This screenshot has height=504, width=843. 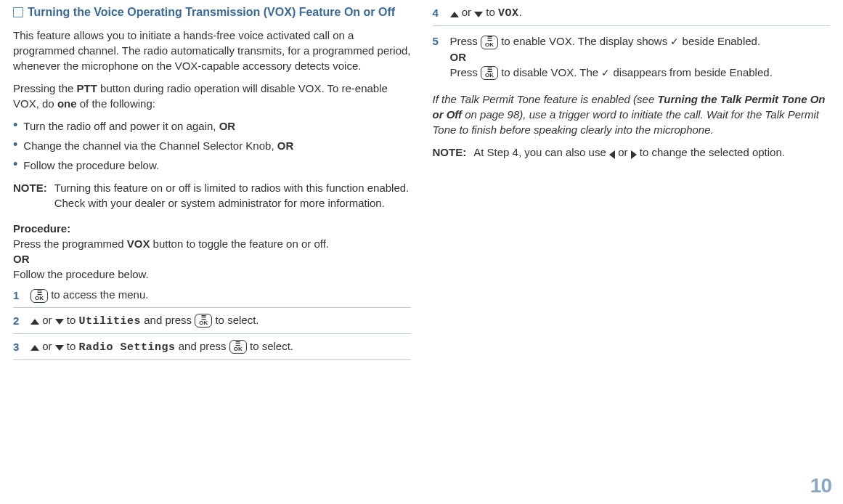 I want to click on bullet-2: • Change the channel via the Channel Sel…, so click(x=212, y=145).